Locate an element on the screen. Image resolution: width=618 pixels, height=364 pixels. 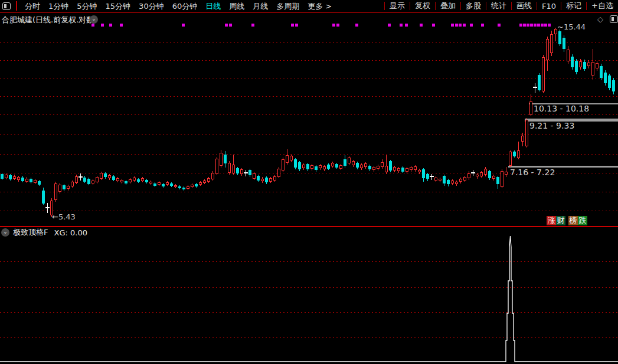
menu-item-画线: 画线 is located at coordinates (524, 6).